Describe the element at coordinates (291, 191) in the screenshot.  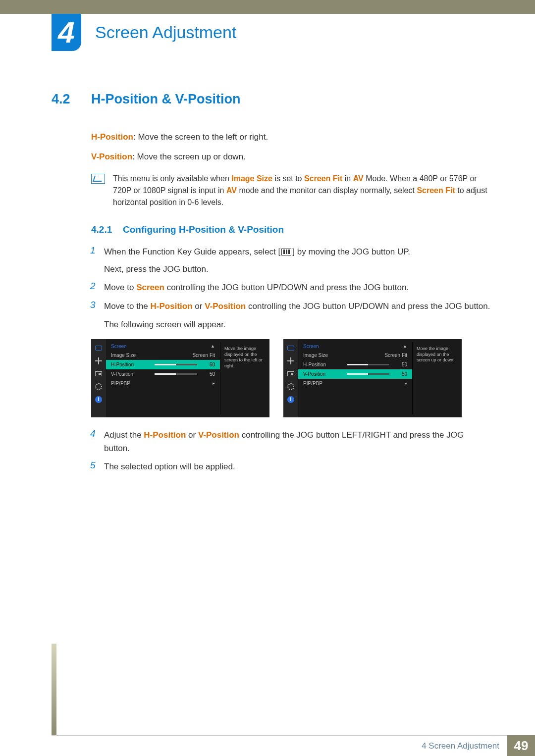
I see `note-block: This menu is only available when Image S…` at that location.